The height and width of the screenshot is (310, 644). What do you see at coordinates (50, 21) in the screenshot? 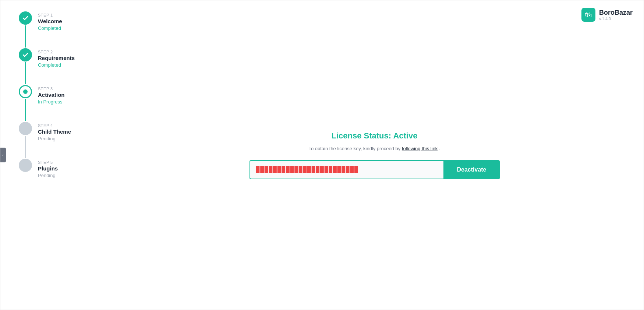
I see `step-content-1: STEP 1WelcomeCompleted` at bounding box center [50, 21].